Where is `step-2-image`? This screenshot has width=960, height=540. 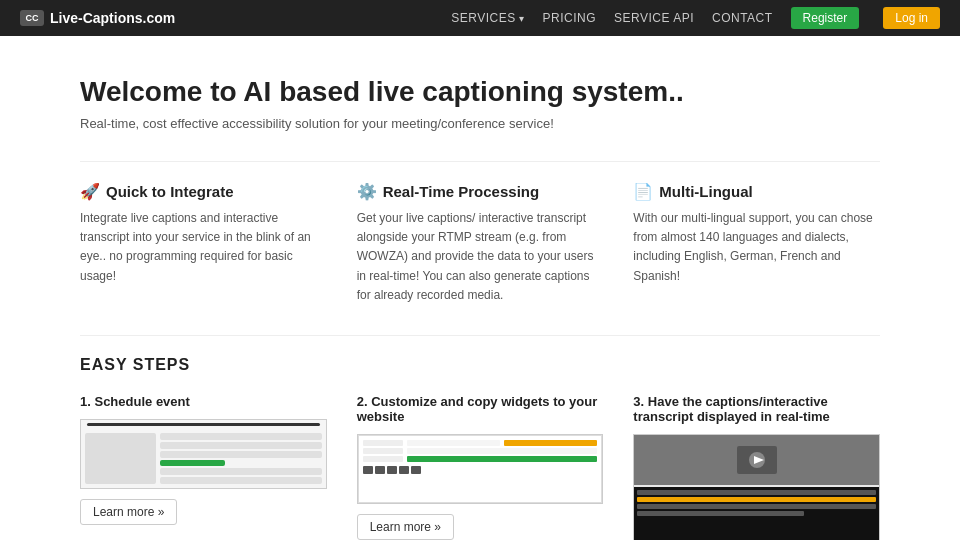 step-2-image is located at coordinates (480, 469).